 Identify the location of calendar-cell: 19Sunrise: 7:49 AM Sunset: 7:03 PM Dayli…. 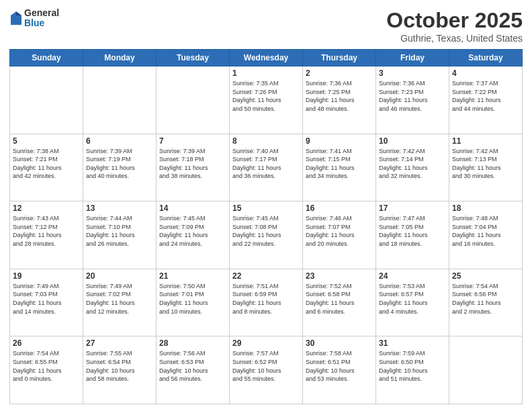
(47, 302).